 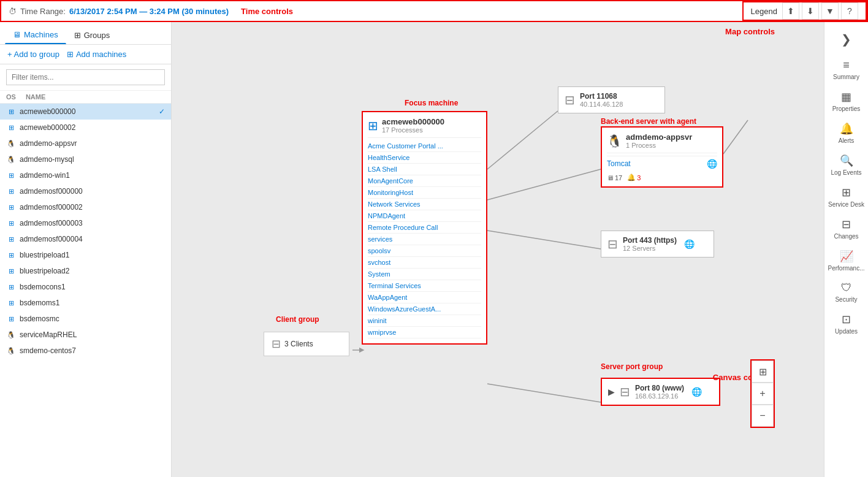 I want to click on machine-name: bluestripeload1, so click(x=92, y=255).